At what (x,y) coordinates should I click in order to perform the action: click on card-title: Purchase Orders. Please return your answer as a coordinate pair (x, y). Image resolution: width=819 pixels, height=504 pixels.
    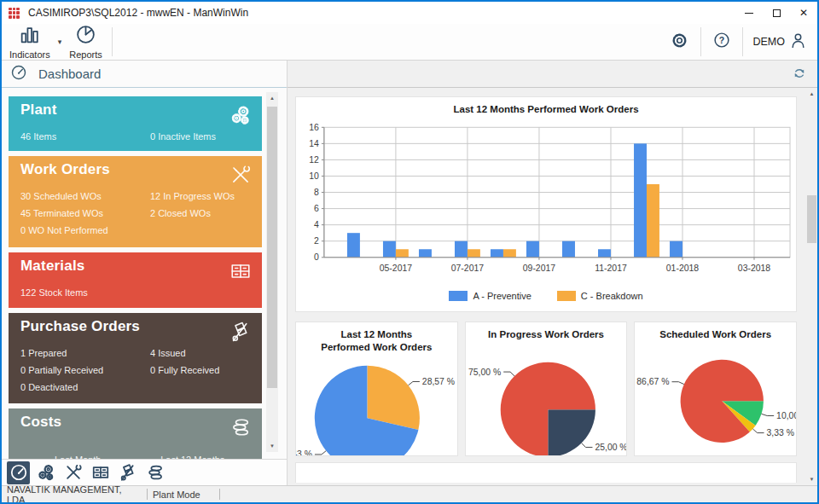
    Looking at the image, I should click on (80, 327).